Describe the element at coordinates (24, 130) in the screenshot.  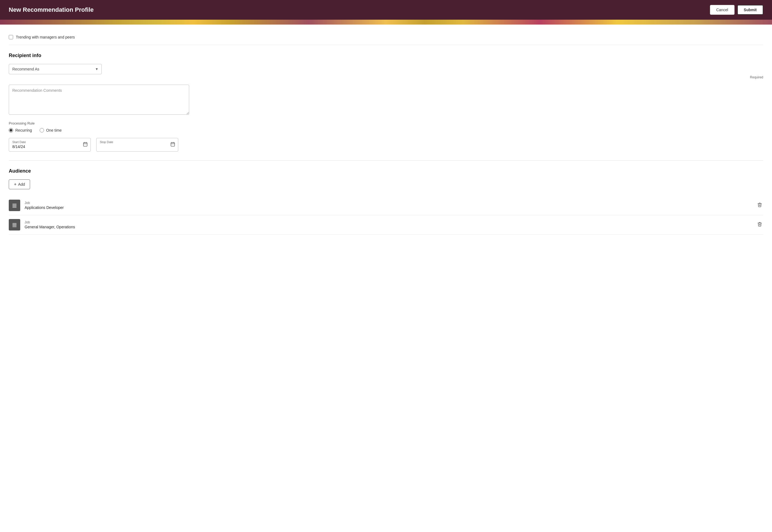
I see `recurring-label: Recurring` at that location.